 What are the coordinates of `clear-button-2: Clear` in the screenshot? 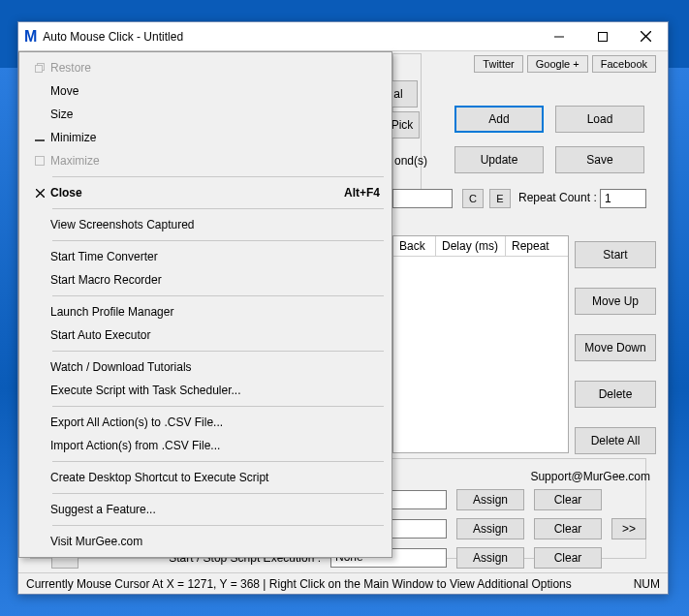 It's located at (568, 529).